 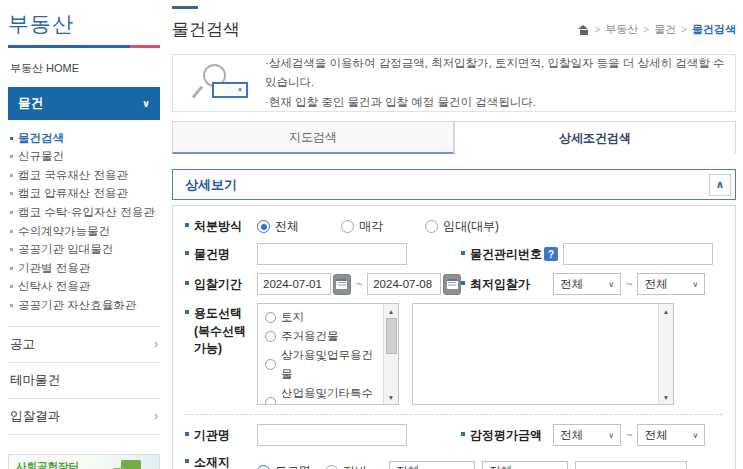 I want to click on home-icon, so click(x=584, y=30).